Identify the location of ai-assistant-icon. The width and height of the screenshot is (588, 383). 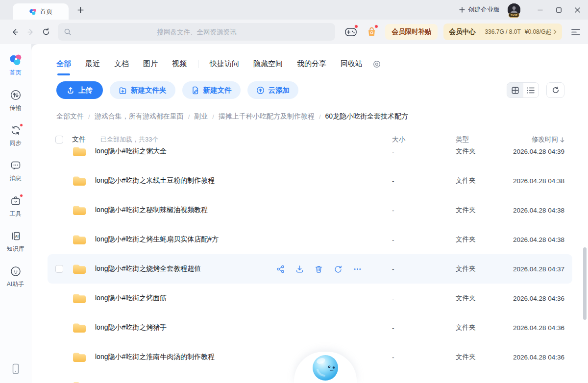
(16, 271).